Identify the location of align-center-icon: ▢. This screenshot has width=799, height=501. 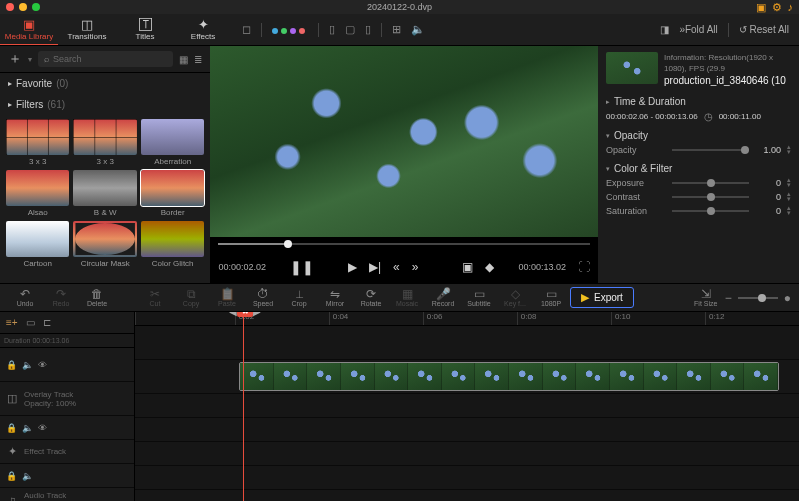
(350, 30).